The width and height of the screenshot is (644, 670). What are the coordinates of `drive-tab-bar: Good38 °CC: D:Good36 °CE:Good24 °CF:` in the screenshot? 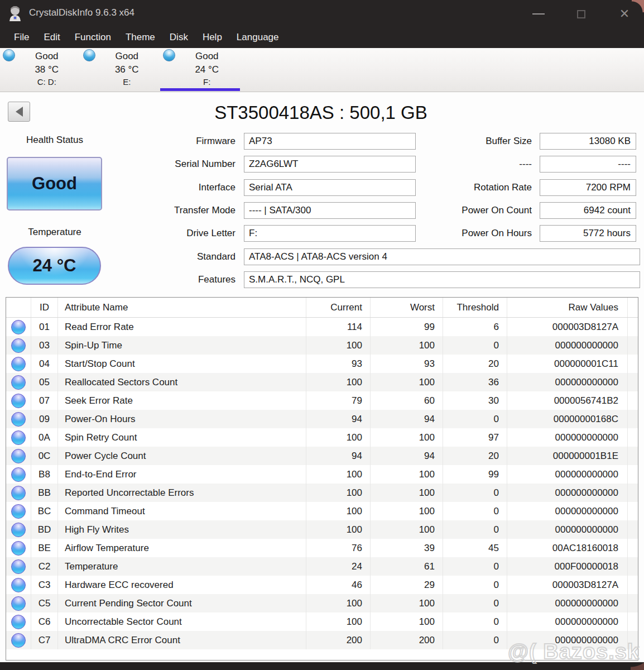 It's located at (322, 70).